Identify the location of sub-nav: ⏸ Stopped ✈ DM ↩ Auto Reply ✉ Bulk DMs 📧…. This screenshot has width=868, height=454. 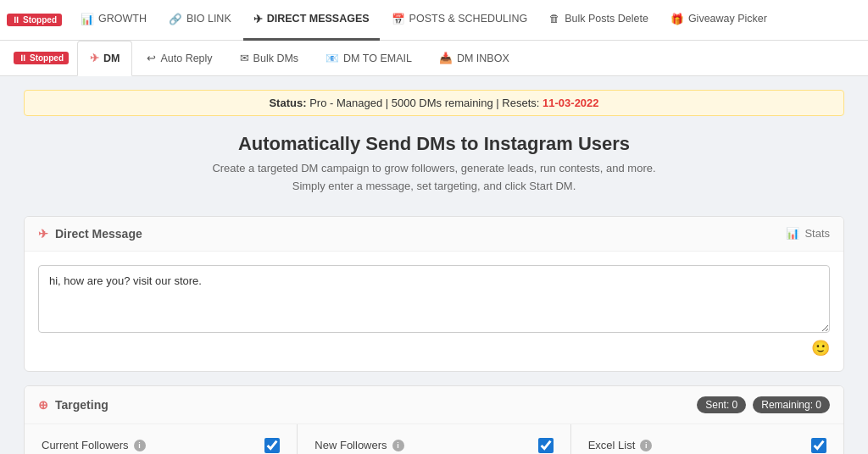
(434, 58).